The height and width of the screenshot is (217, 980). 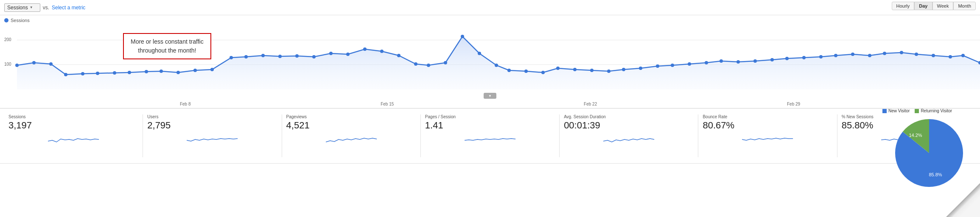 What do you see at coordinates (591, 104) in the screenshot?
I see `x-label-feb22: Feb 22` at bounding box center [591, 104].